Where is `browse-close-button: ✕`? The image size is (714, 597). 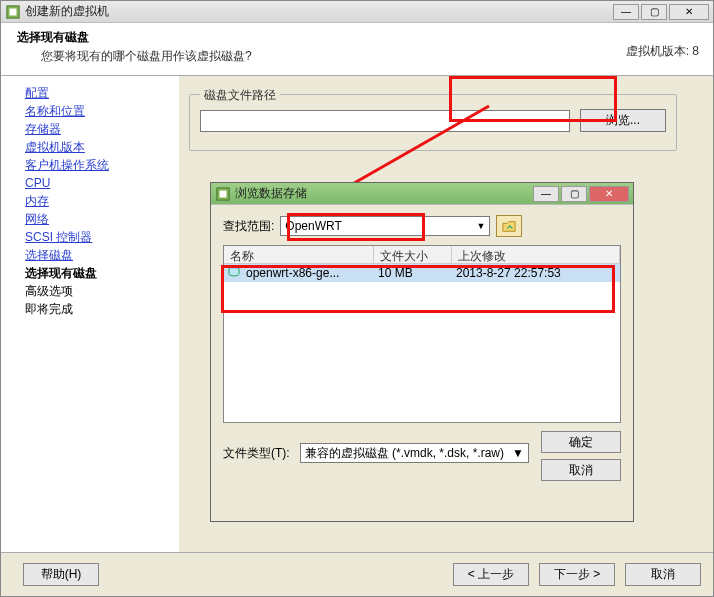 browse-close-button: ✕ is located at coordinates (609, 194).